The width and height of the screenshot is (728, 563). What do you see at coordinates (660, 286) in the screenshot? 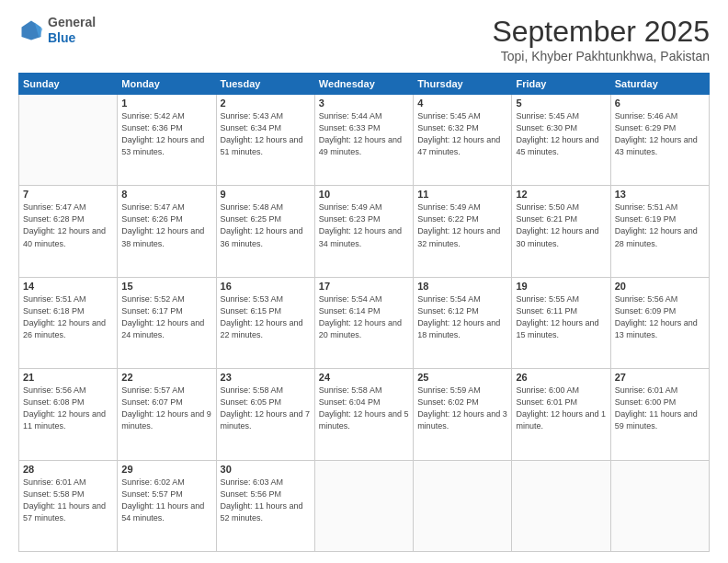
I see `day-number: 20` at bounding box center [660, 286].